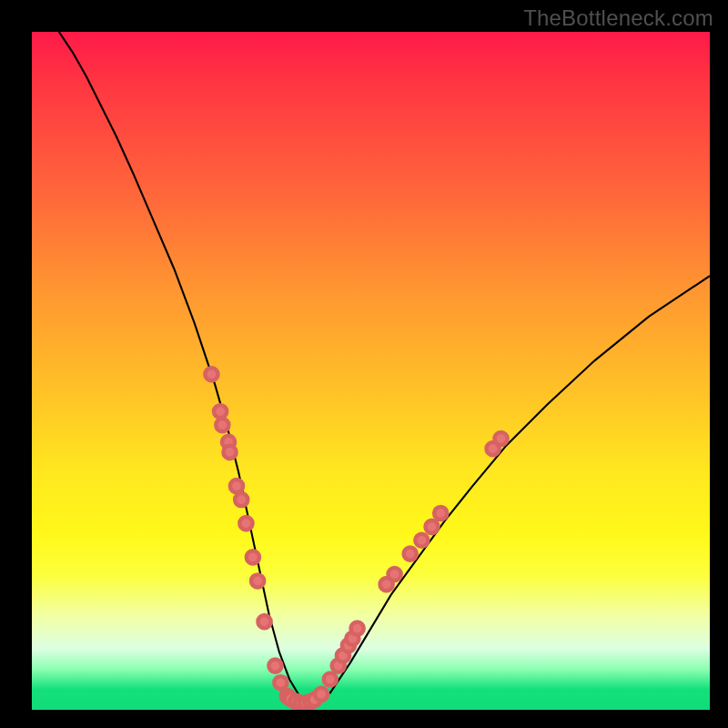 Image resolution: width=728 pixels, height=728 pixels. What do you see at coordinates (619, 18) in the screenshot?
I see `watermark-text: TheBottleneck.com` at bounding box center [619, 18].